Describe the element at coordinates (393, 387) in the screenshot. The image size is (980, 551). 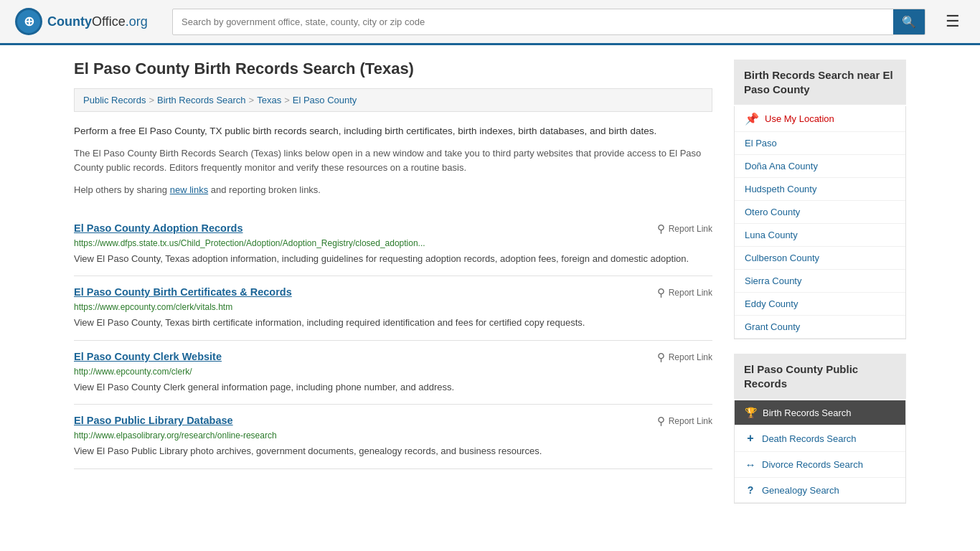
I see `result-desc-2: View El Paso County Clerk general inform…` at that location.